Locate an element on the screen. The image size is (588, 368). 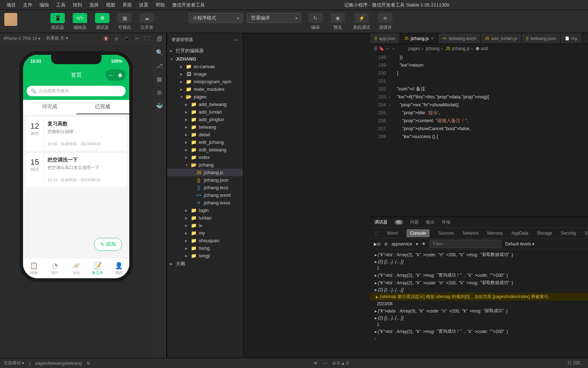
search-icon: 🔍 is located at coordinates (160, 53).